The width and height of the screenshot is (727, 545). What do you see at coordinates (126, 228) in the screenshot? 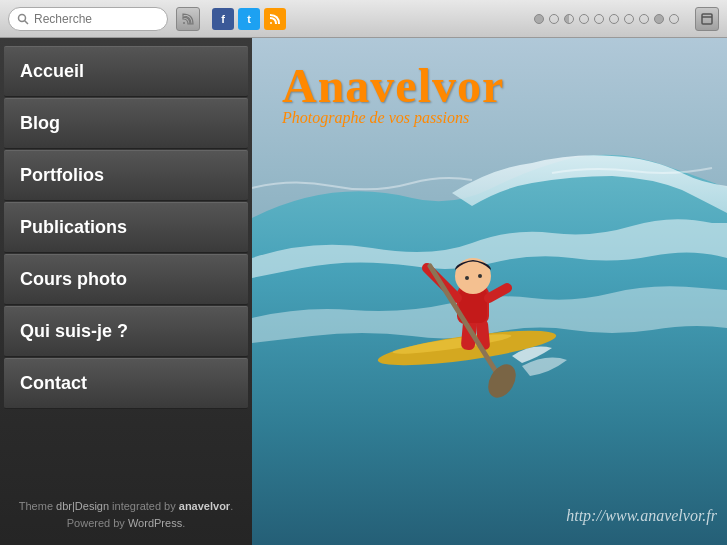
I see `sidebar-item-publications: Publications` at bounding box center [126, 228].